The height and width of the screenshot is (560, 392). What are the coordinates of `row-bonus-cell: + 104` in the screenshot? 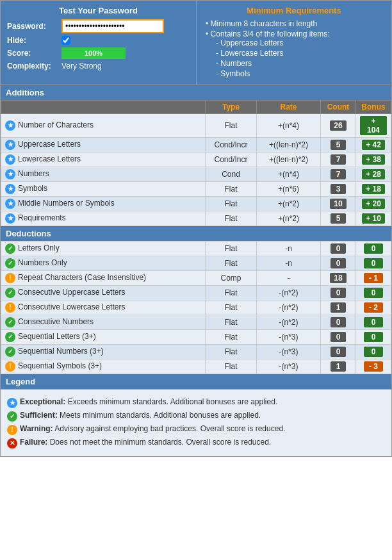 It's located at (374, 126).